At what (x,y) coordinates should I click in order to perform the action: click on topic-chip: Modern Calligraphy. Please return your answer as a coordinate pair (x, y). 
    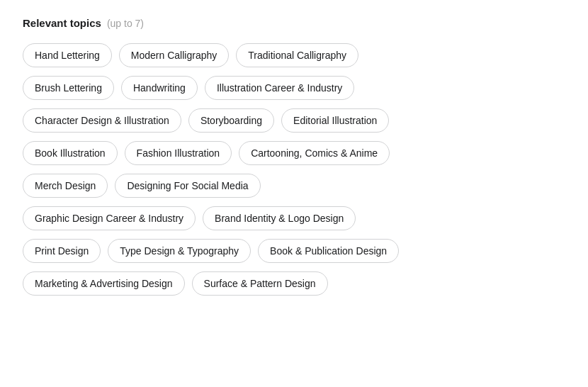
    Looking at the image, I should click on (174, 55).